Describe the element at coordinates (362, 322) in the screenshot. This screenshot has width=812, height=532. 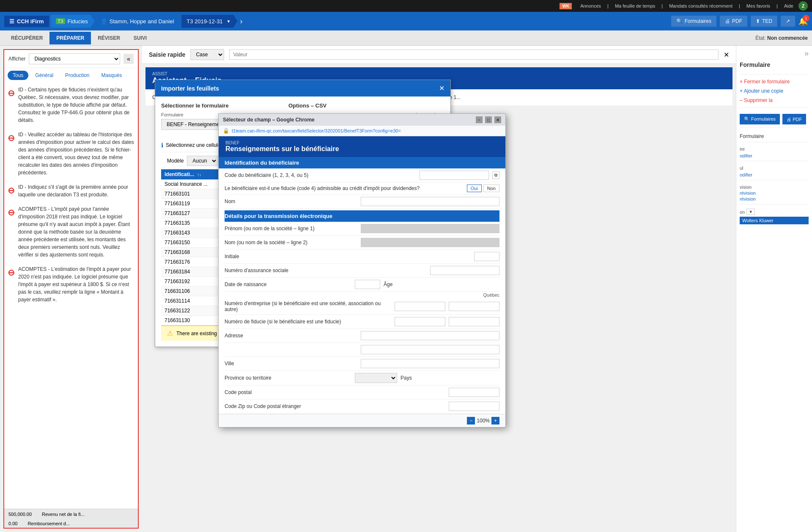
I see `benef-row-num-fiducie: Numéro de fiducie (si le bénéficiaire es…` at that location.